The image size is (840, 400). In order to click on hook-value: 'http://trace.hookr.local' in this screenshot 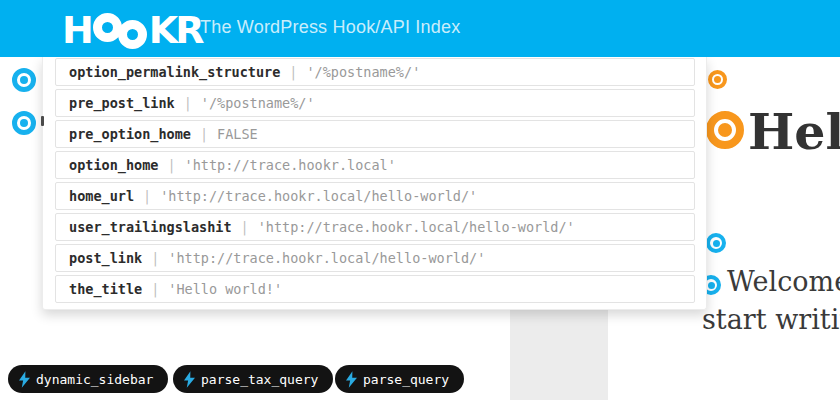, I will do `click(290, 165)`.